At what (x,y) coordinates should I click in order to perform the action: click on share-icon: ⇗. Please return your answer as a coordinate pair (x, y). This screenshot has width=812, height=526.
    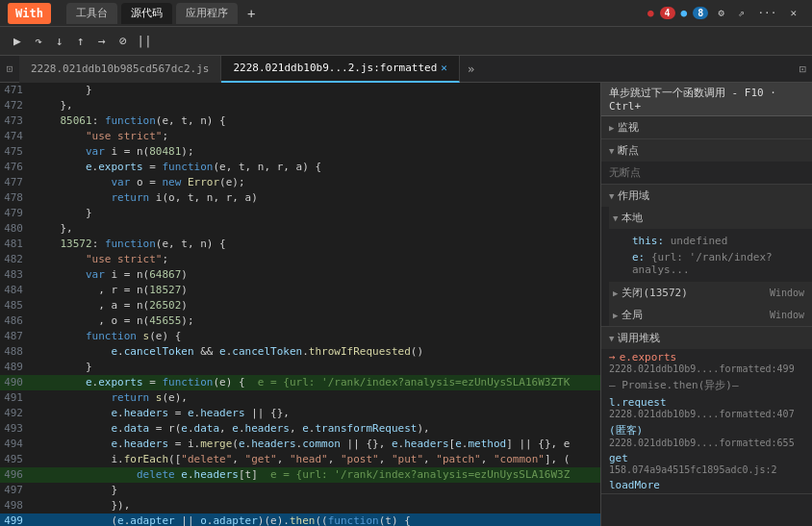
    Looking at the image, I should click on (741, 13).